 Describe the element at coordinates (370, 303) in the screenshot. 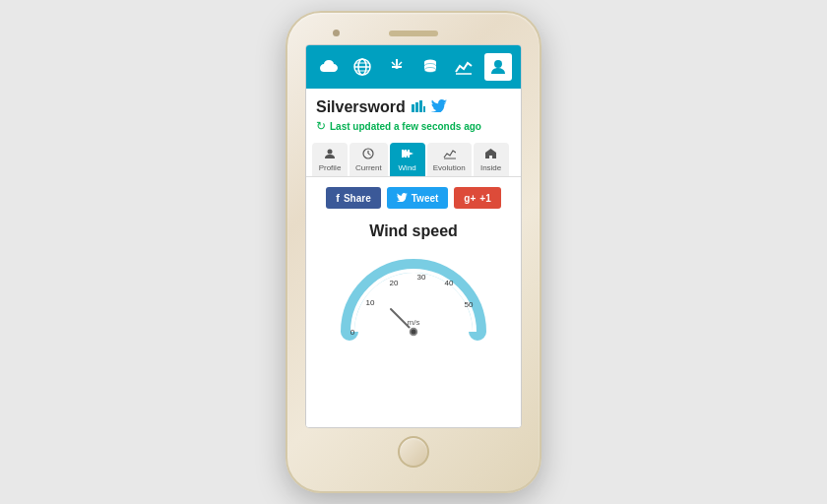

I see `svg-text: 10` at that location.